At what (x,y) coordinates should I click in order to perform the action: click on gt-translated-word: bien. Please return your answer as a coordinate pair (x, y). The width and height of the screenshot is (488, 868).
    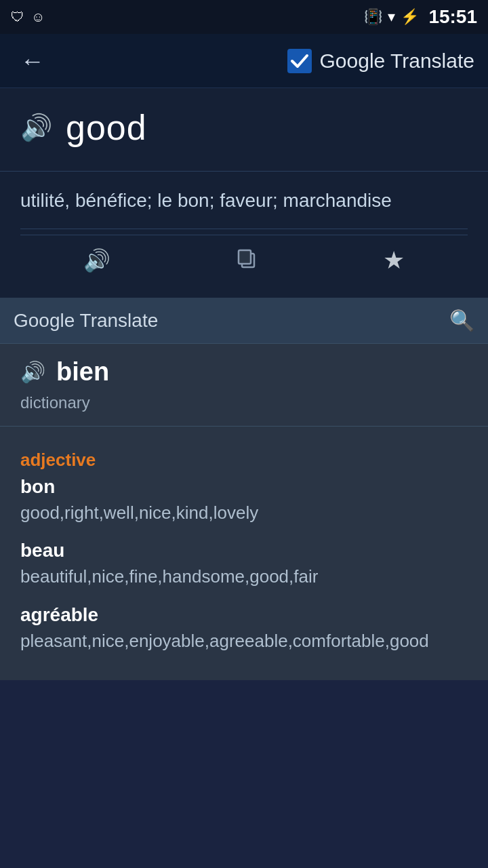
    Looking at the image, I should click on (83, 372).